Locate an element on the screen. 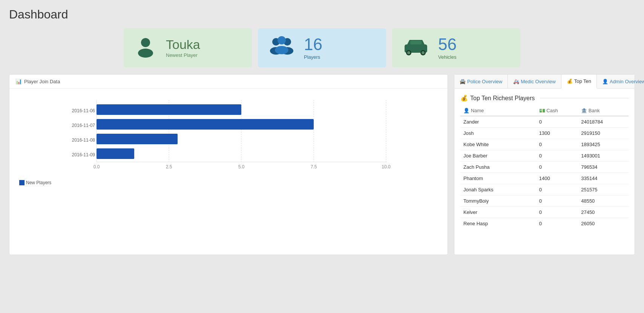 This screenshot has height=313, width=644. cell-name: Kelver is located at coordinates (498, 212).